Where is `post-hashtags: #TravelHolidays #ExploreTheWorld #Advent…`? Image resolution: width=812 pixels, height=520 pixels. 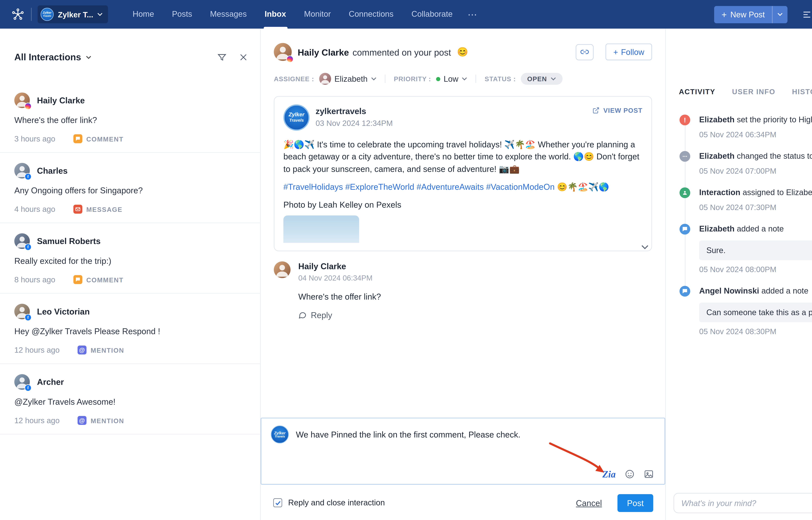
post-hashtags: #TravelHolidays #ExploreTheWorld #Advent… is located at coordinates (463, 187).